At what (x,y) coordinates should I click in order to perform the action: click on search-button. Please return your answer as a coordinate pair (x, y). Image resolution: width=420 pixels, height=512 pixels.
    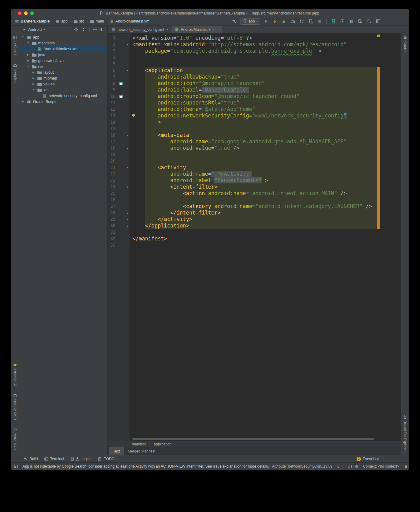
    Looking at the image, I should click on (369, 21).